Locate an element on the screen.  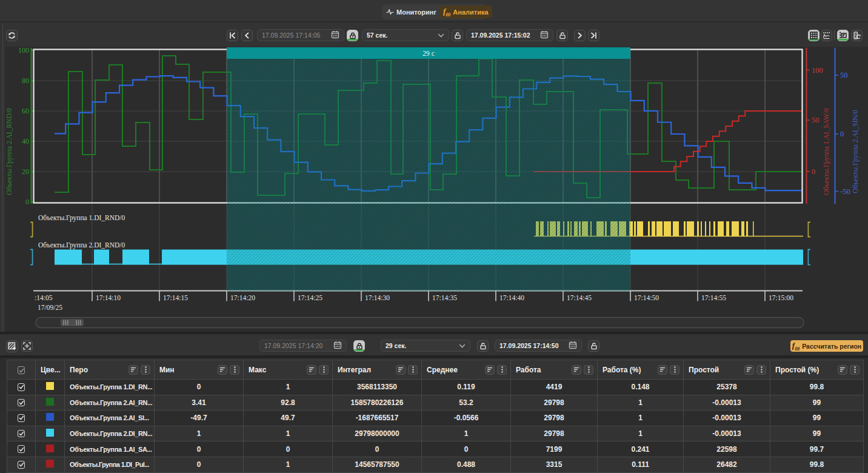
svg-text: 17/09/25 is located at coordinates (50, 307).